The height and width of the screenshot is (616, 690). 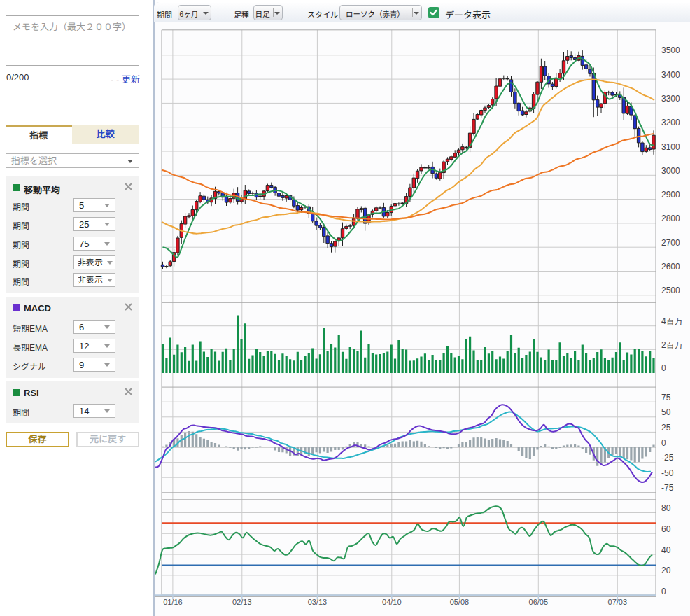 I want to click on svg-text: 2900, so click(x=670, y=195).